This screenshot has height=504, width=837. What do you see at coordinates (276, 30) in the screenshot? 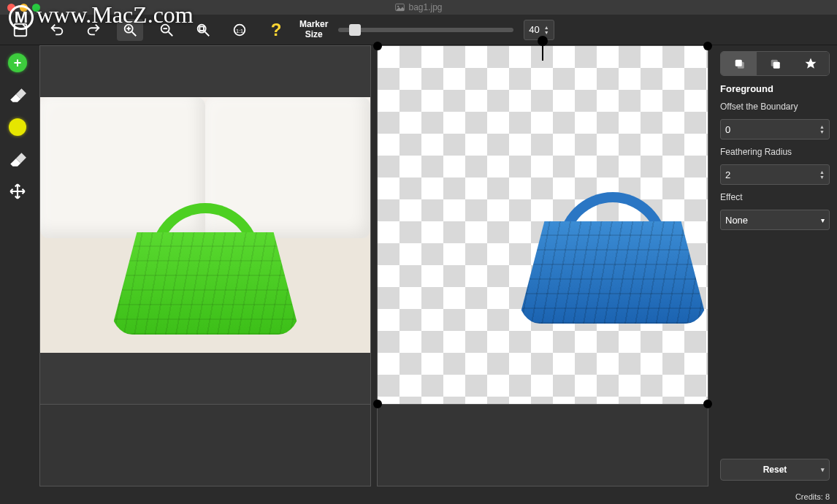
I see `help-icon: ?` at bounding box center [276, 30].